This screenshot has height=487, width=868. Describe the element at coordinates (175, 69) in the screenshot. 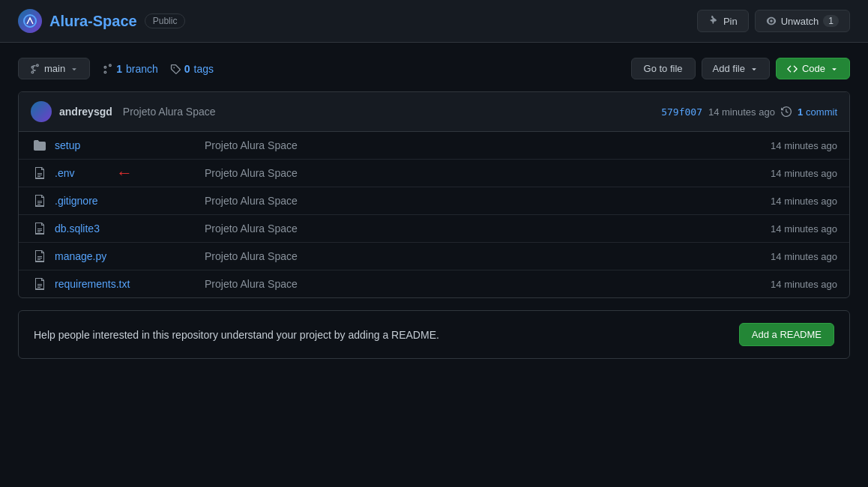

I see `tag-icon` at that location.